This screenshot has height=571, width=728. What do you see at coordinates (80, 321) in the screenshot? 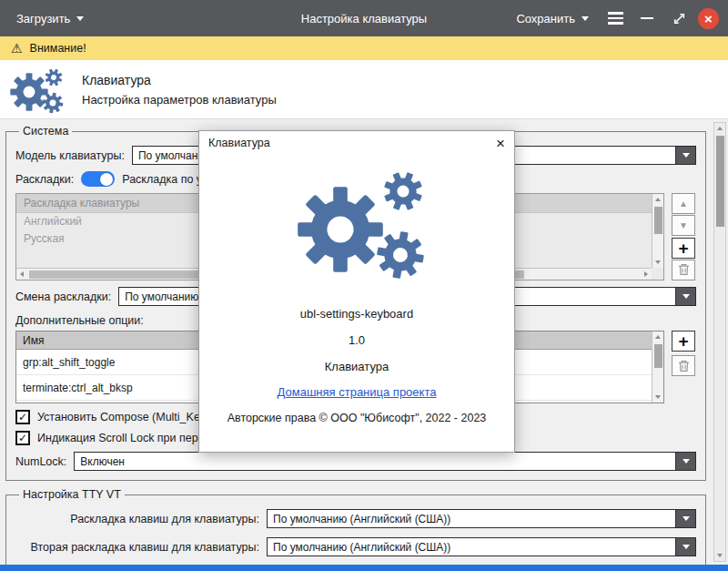
I see `additional-options-label: Дополнительные опции:` at bounding box center [80, 321].